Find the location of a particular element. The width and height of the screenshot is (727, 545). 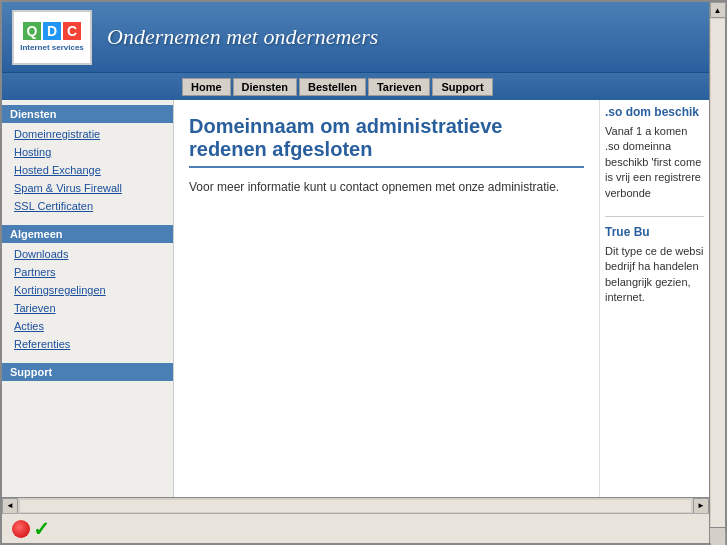

page-title: Domeinnaam om administratieve redenen af… is located at coordinates (386, 142).